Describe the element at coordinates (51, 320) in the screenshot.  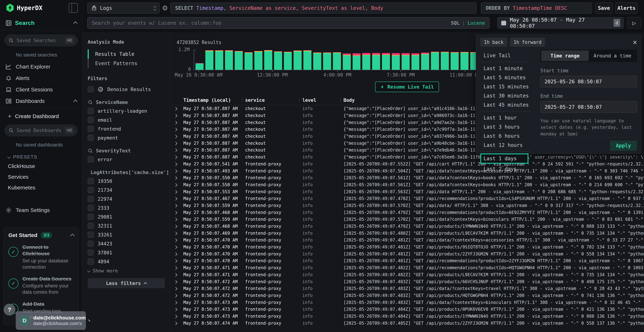
I see `user-menu: D dale@clickhouse.com dale@clickhouse.co…` at that location.